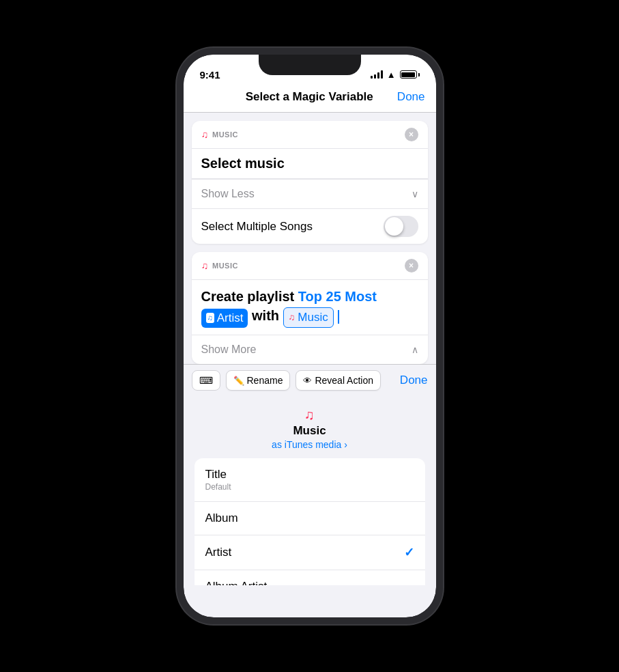 Image resolution: width=619 pixels, height=672 pixels. What do you see at coordinates (257, 227) in the screenshot?
I see `select-multiple-label: Select Multiple Songs` at bounding box center [257, 227].